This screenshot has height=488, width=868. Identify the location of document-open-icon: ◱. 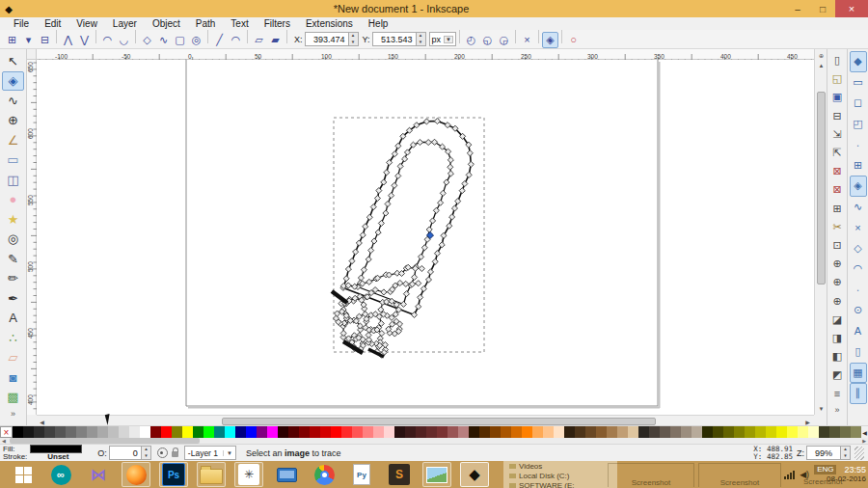
(837, 79).